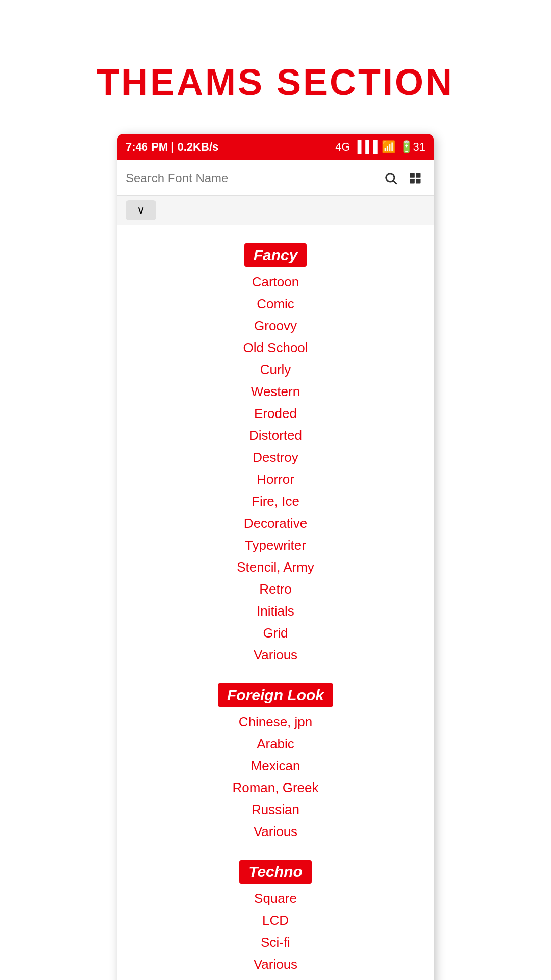 The width and height of the screenshot is (551, 980). Describe the element at coordinates (381, 147) in the screenshot. I see `status-icons: 4G ▐▐▐ 📶 🔋31` at that location.